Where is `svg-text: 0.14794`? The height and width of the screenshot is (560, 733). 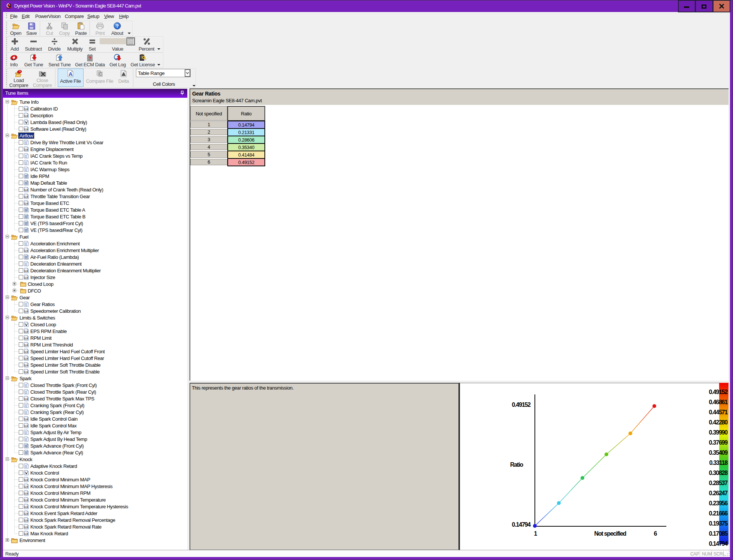
svg-text: 0.14794 is located at coordinates (521, 524).